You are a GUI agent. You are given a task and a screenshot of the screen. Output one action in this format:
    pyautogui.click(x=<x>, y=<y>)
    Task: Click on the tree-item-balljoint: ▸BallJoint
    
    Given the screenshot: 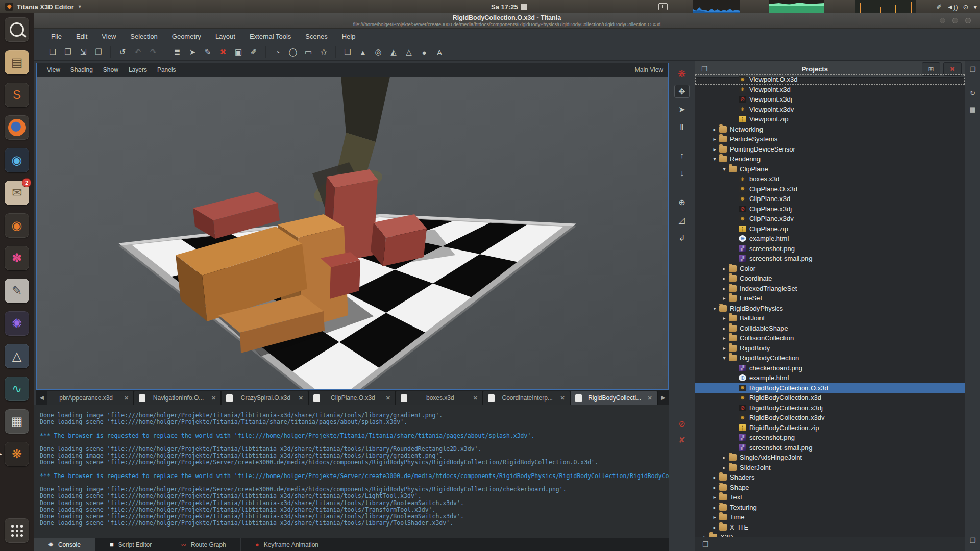 What is the action you would take?
    pyautogui.click(x=830, y=318)
    